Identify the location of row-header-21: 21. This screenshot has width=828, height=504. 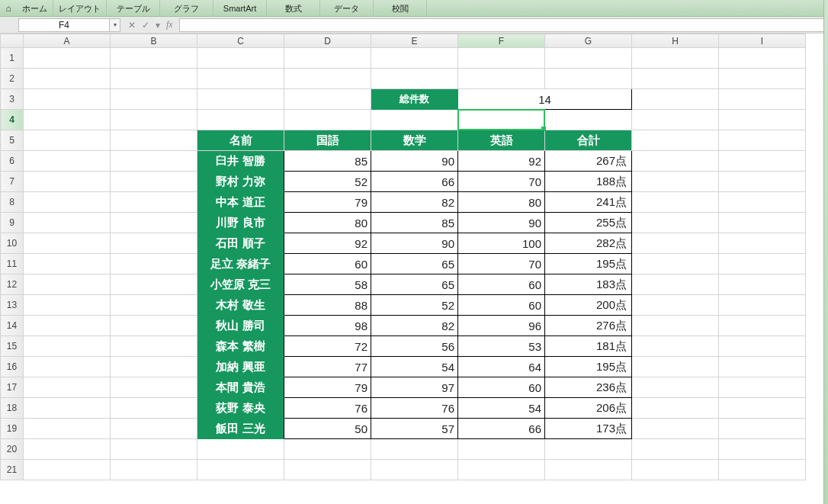
(12, 470).